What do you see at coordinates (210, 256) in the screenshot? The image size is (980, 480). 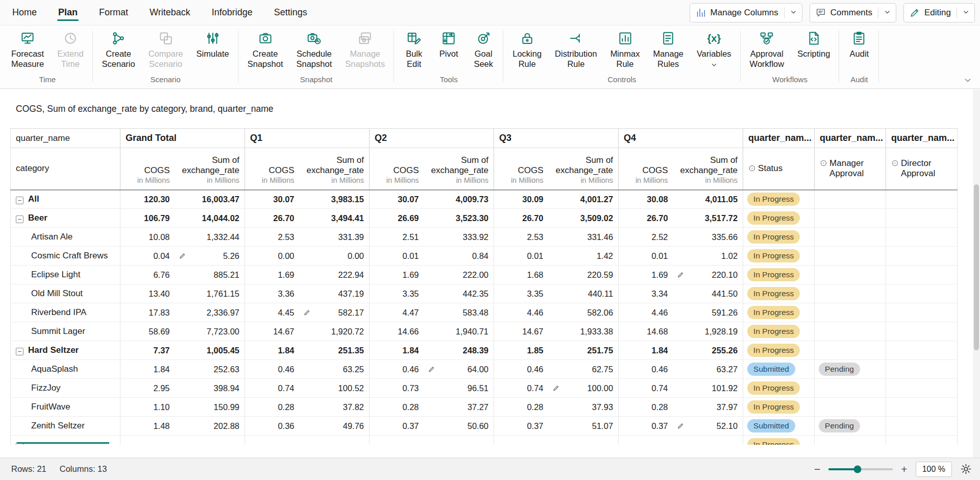 I see `value-cell: 5.26` at bounding box center [210, 256].